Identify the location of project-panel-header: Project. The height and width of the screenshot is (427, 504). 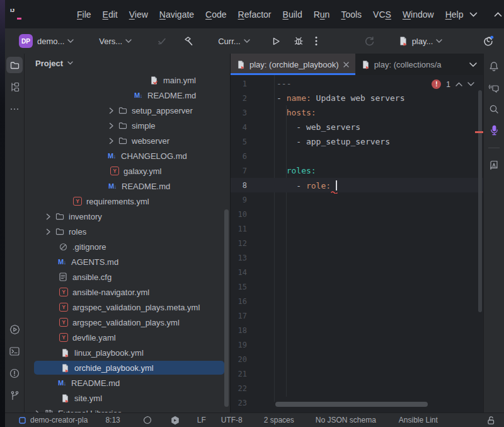
(127, 63).